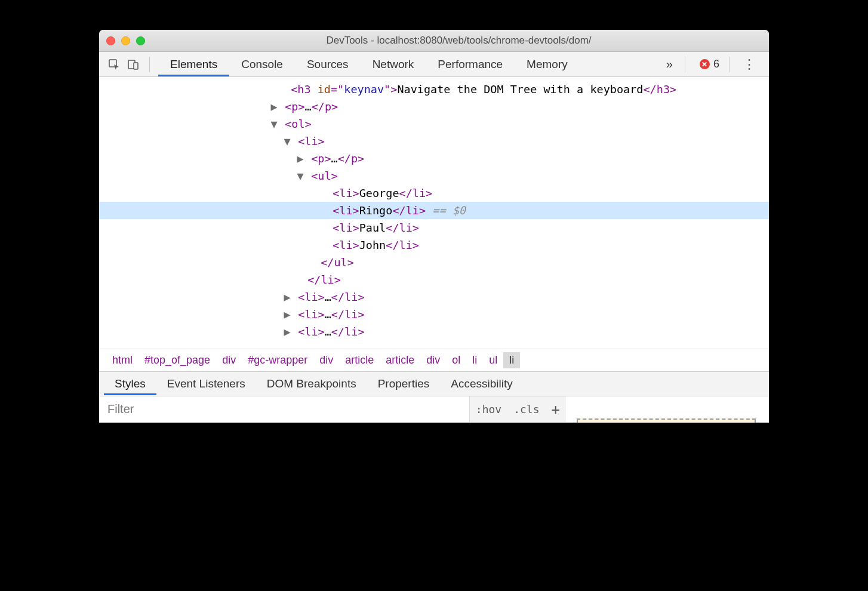 The width and height of the screenshot is (868, 591). I want to click on error-badge: ✕ 6, so click(709, 64).